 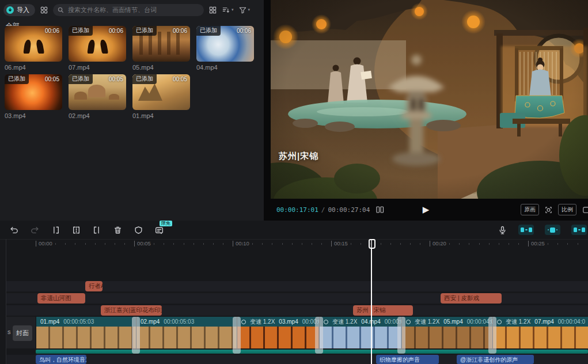 What do you see at coordinates (426, 210) in the screenshot?
I see `play-button: ▶` at bounding box center [426, 210].